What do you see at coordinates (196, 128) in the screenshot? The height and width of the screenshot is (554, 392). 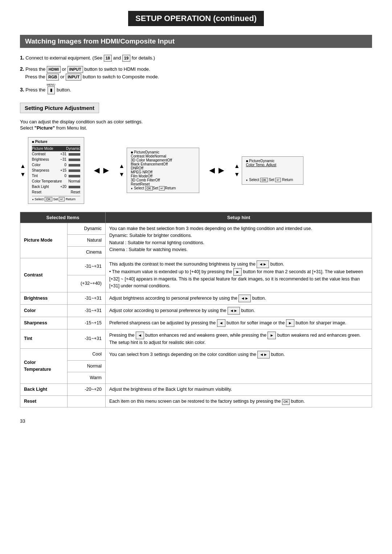 I see `subsection-desc2: Select "Picture" from Menu list.` at bounding box center [196, 128].